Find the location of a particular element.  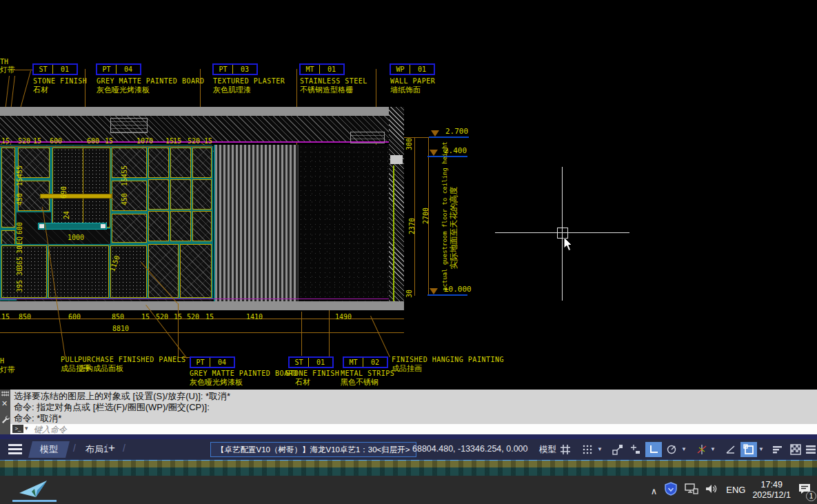

network-icon is located at coordinates (692, 490).